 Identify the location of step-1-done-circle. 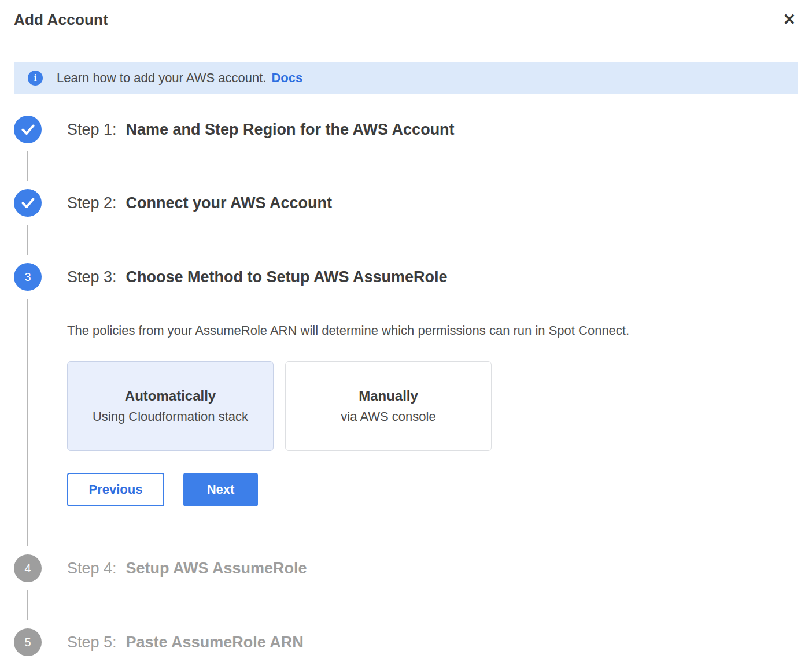
(28, 129).